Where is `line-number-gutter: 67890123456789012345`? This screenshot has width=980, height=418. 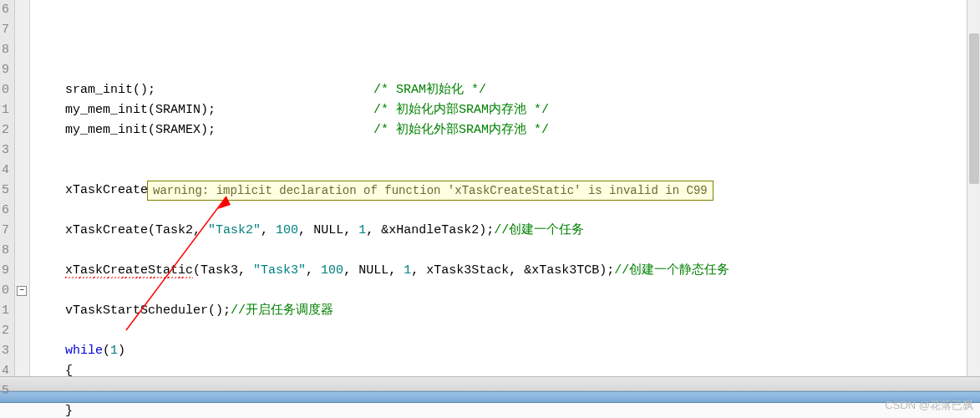
line-number-gutter: 67890123456789012345 is located at coordinates (8, 188).